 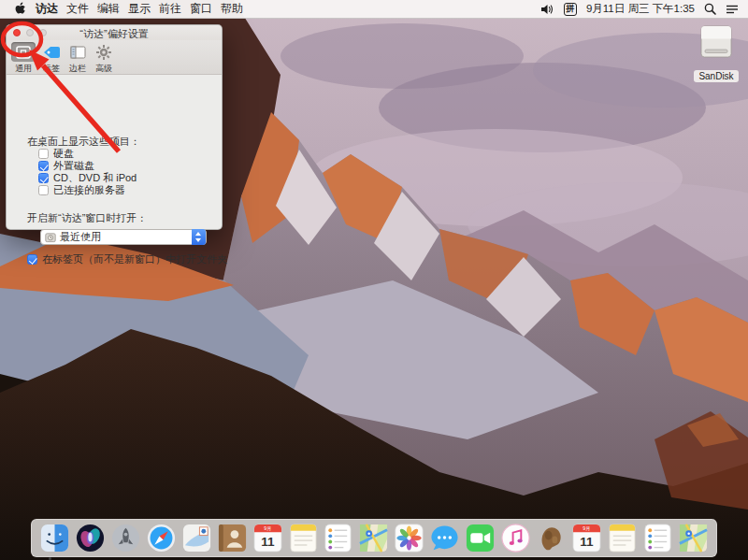 What do you see at coordinates (114, 127) in the screenshot?
I see `finder-preferences-window: “访达”偏好设置 通用 标签` at bounding box center [114, 127].